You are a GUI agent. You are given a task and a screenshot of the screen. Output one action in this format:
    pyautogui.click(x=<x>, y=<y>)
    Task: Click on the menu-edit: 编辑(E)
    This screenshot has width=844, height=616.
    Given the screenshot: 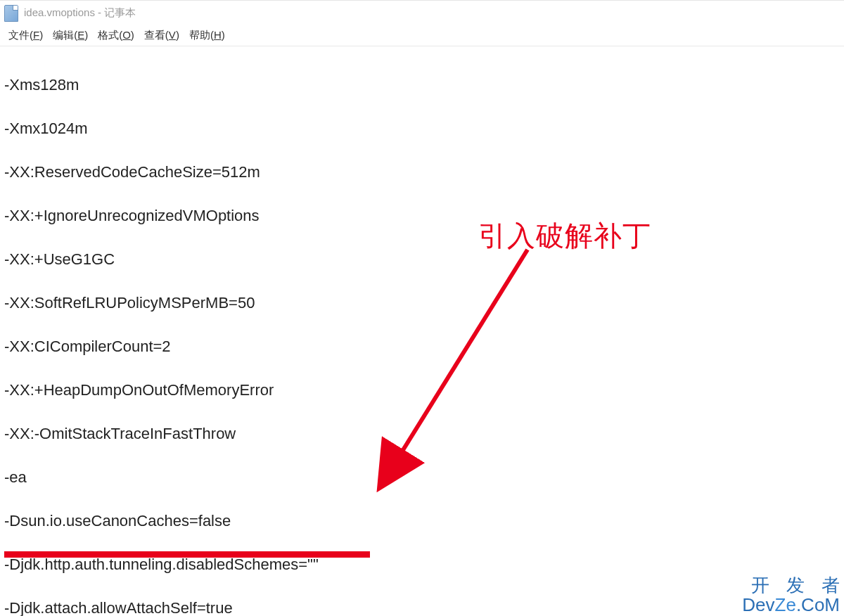 What is the action you would take?
    pyautogui.click(x=70, y=35)
    